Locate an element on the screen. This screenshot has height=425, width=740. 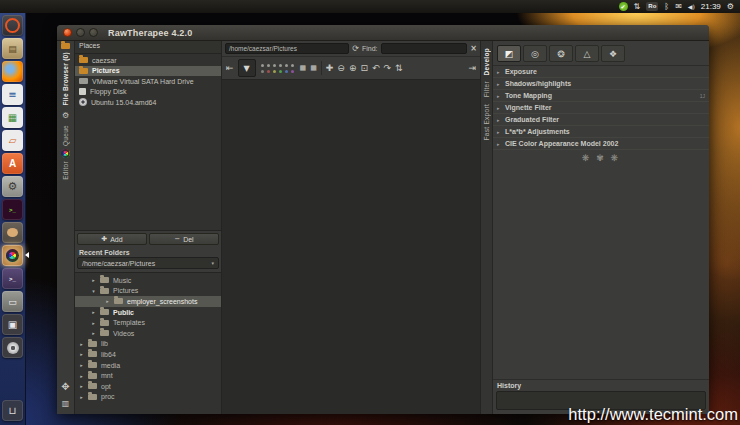
tab-develop: Develop is located at coordinates (486, 62).